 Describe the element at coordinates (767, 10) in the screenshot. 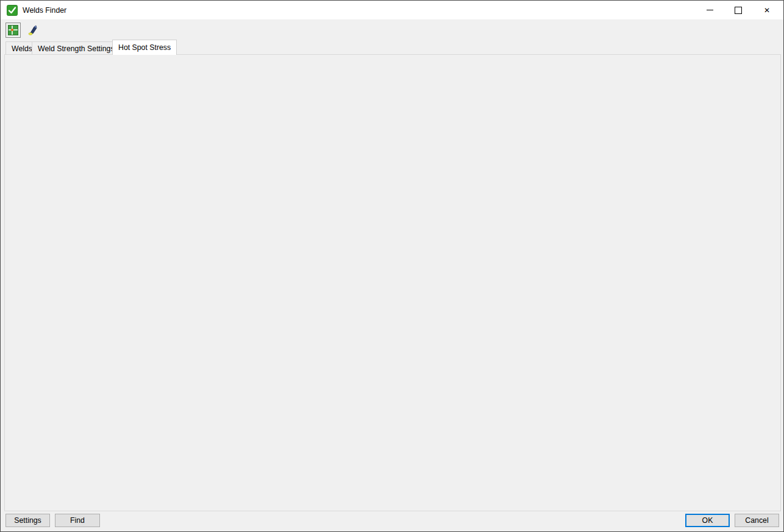

I see `close-button: ✕` at that location.